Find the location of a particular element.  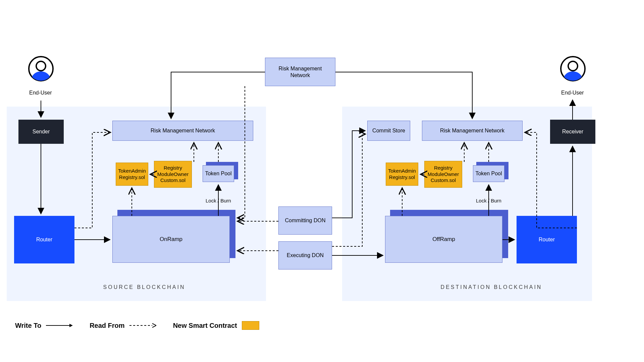

dest-router-node: Router is located at coordinates (547, 240).